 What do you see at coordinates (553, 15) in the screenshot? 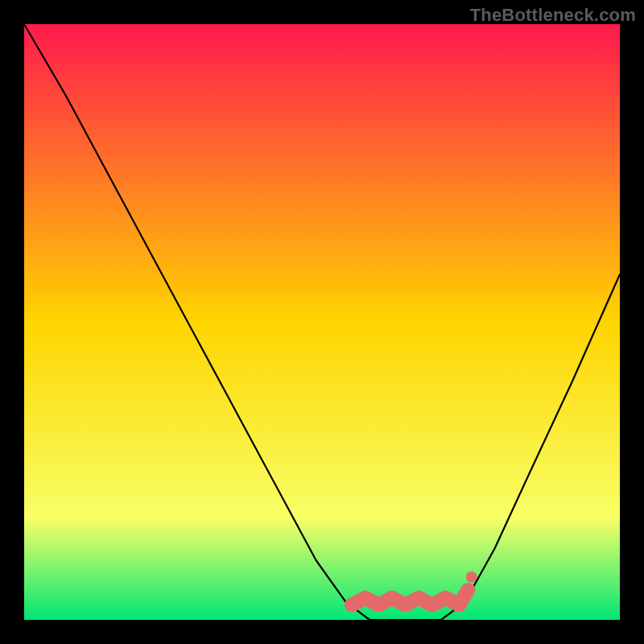
I see `watermark-text: TheBottleneck.com` at bounding box center [553, 15].